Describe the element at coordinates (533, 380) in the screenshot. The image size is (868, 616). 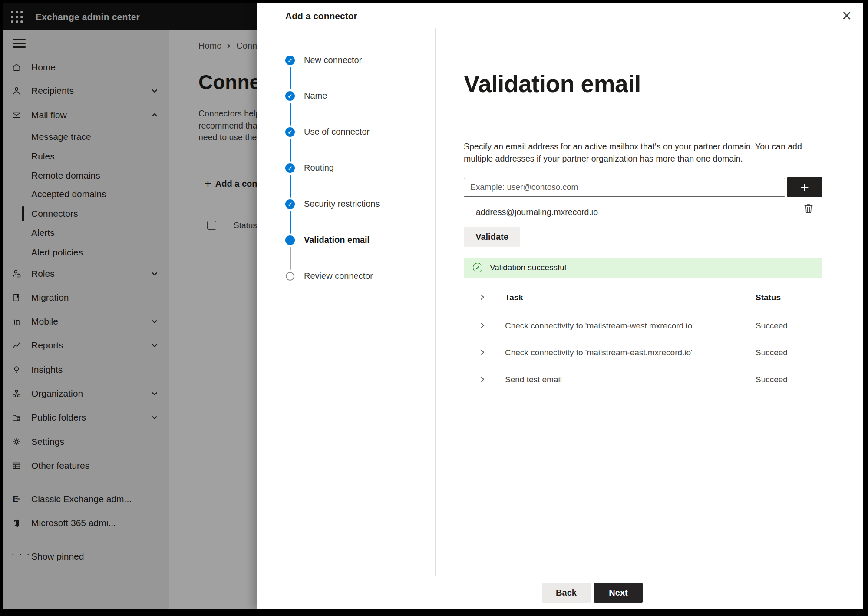
I see `task-cell: Send test email` at that location.